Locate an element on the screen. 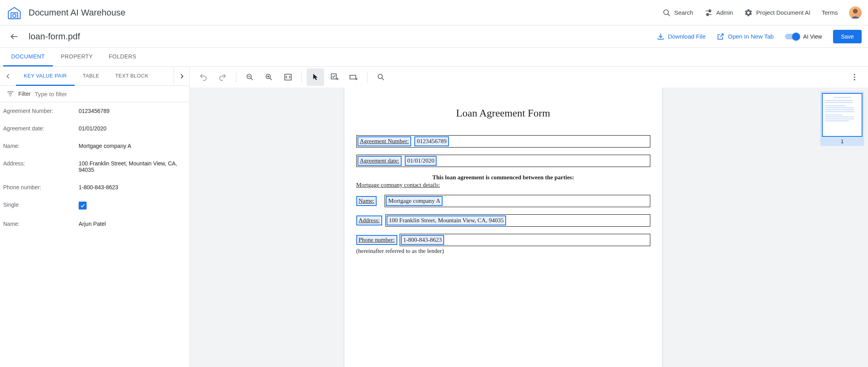 Image resolution: width=868 pixels, height=367 pixels. primary-tabs: DOCUMENT PROPERTY FOLDERS is located at coordinates (434, 57).